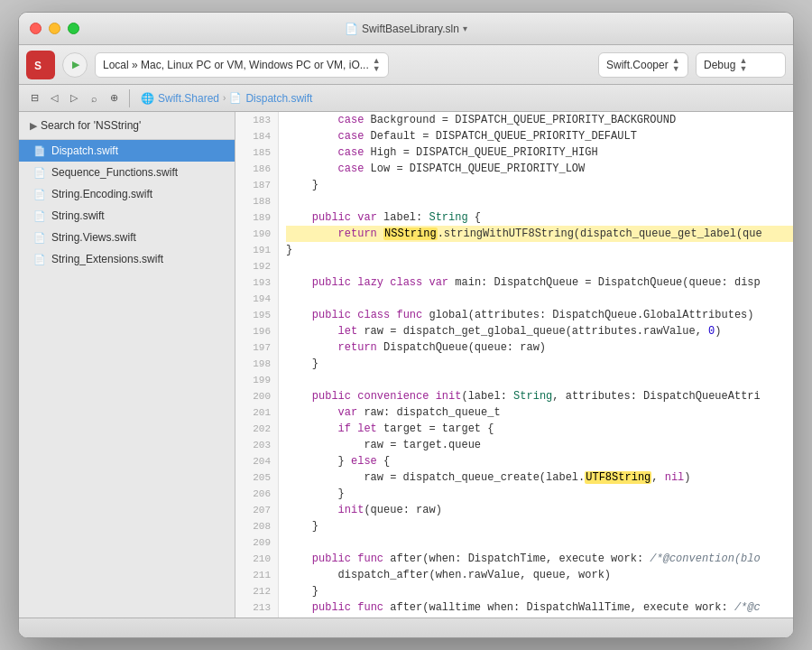  Describe the element at coordinates (406, 98) in the screenshot. I see `nav-toolbar: ⊟ ◁ ▷ ⌕ ⊕ 🌐 Swift.Shared › 📄 Dispatch.sw…` at that location.